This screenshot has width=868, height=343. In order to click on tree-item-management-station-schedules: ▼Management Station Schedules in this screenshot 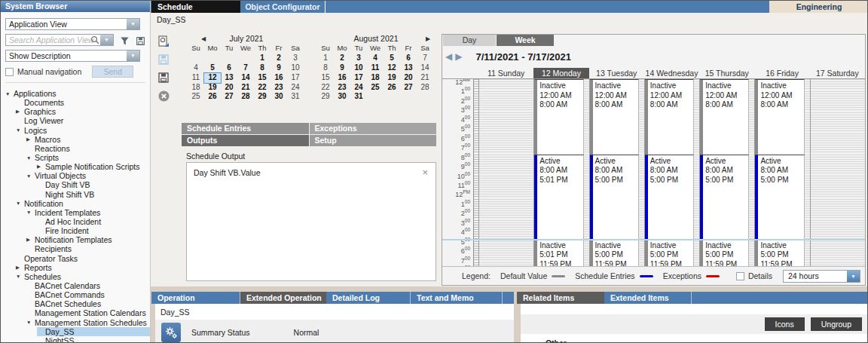, I will do `click(75, 323)`.